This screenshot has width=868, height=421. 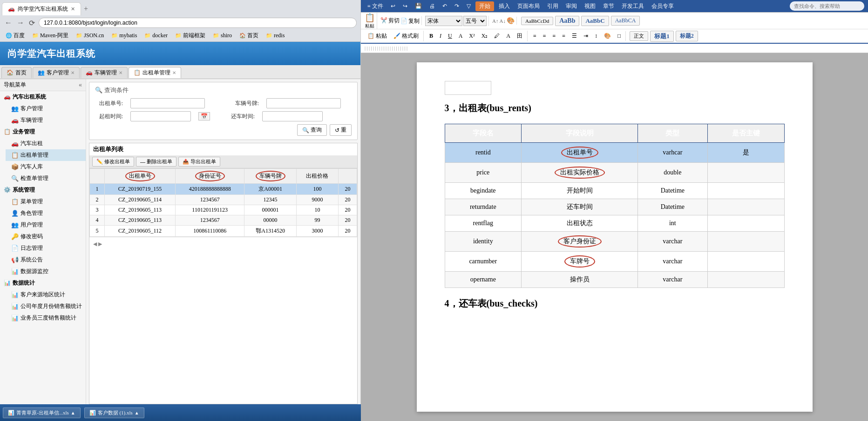 I want to click on sidebar-item-1-1: 📋出租单管理, so click(x=46, y=155).